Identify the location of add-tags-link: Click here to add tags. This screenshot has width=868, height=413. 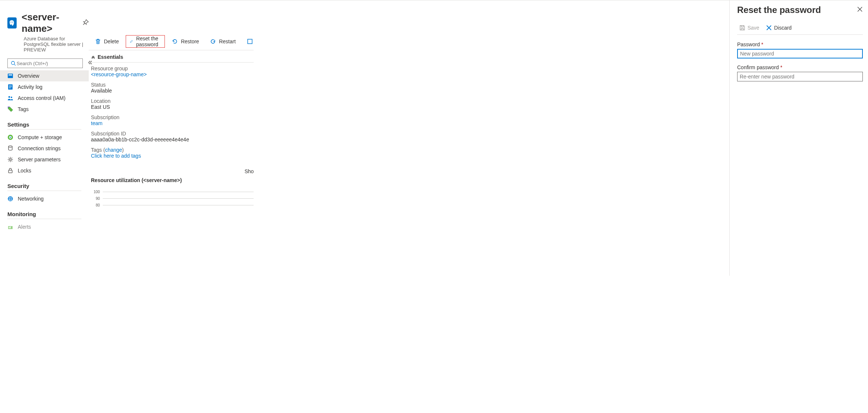
(116, 156).